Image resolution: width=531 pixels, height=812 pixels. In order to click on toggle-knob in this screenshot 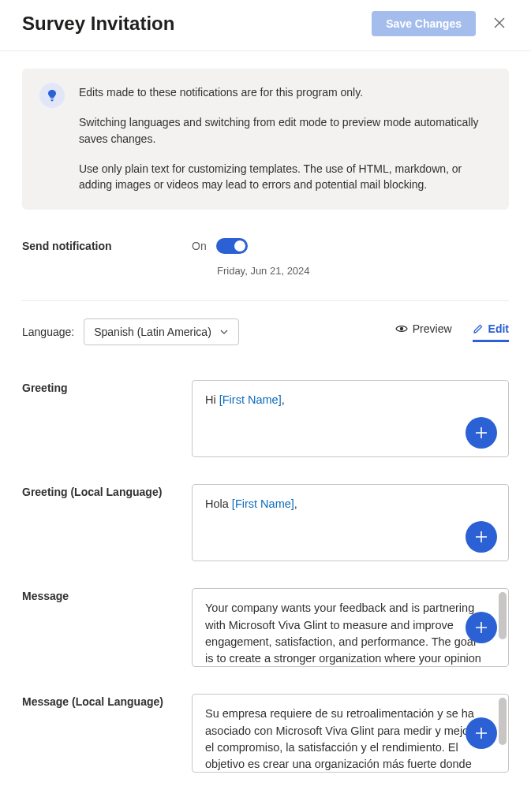, I will do `click(240, 246)`.